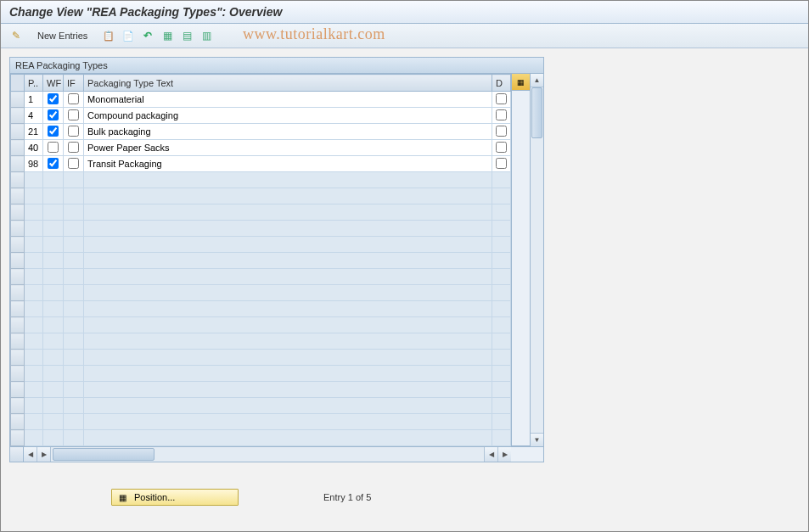  What do you see at coordinates (537, 440) in the screenshot?
I see `scroll-down-icon: ▼` at bounding box center [537, 440].